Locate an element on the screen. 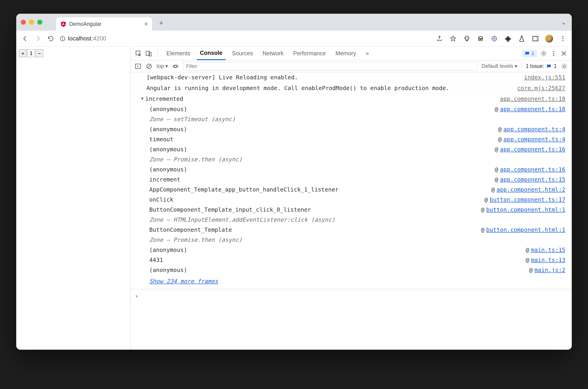 The height and width of the screenshot is (389, 588). tab-network: Network is located at coordinates (273, 53).